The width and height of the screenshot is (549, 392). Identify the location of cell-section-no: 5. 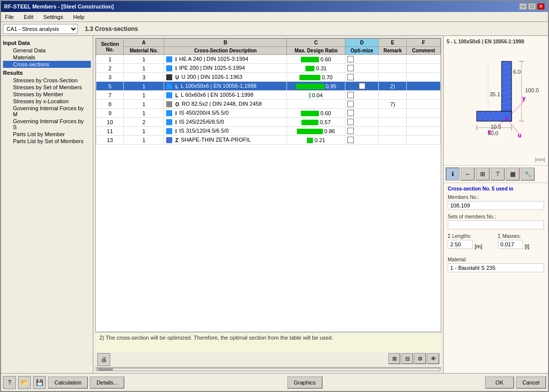
(110, 86).